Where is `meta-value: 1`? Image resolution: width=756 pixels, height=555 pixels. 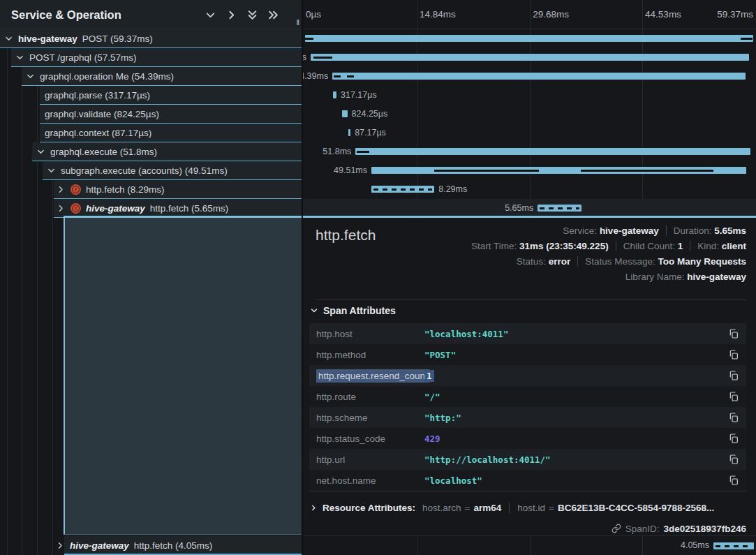
meta-value: 1 is located at coordinates (681, 246).